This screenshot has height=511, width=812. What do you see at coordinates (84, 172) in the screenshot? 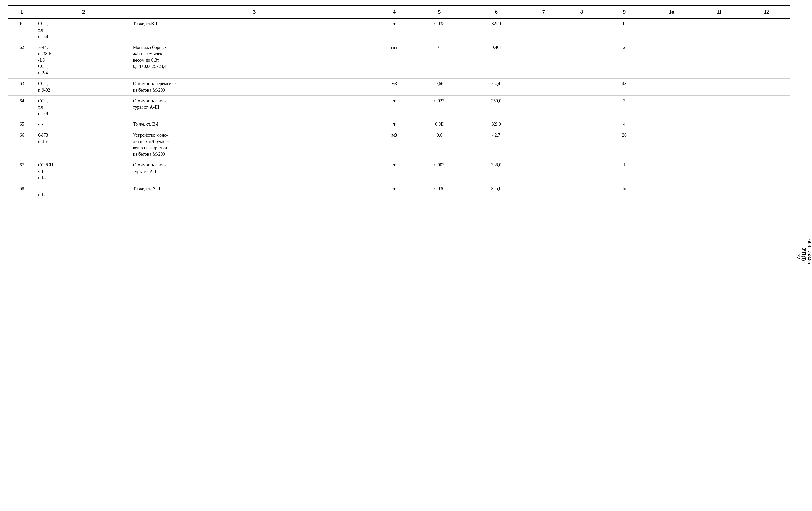
I see `cell-67-2: ССРСЦч.IIп.Io` at bounding box center [84, 172].